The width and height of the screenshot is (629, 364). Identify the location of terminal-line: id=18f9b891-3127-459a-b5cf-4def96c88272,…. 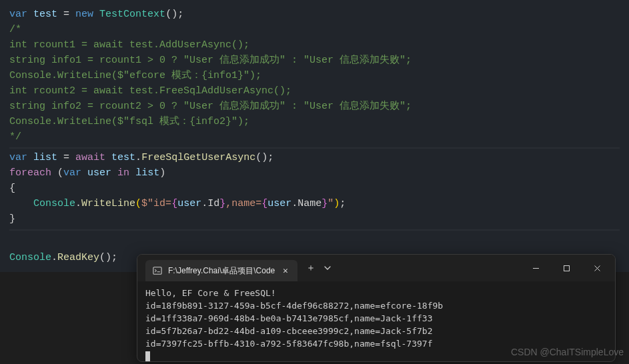
(376, 305).